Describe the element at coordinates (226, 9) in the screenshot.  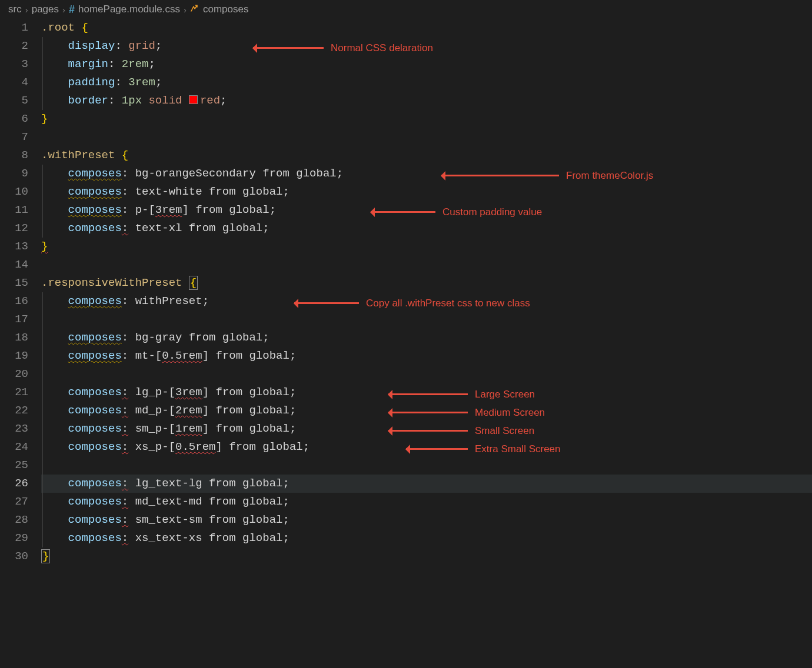
I see `breadcrumb-symbol: composes` at that location.